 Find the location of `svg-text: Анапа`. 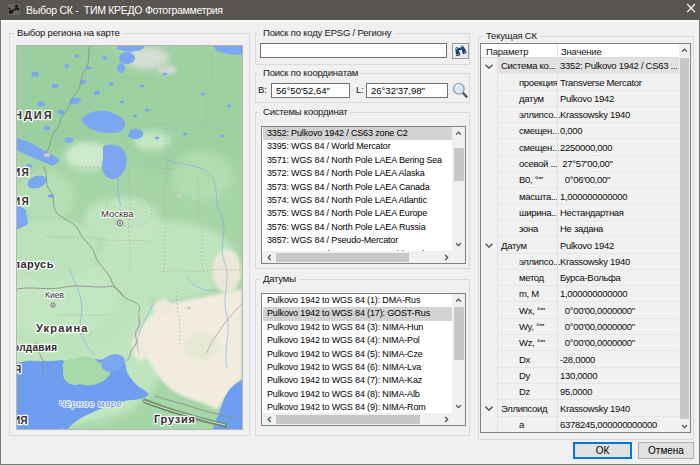

svg-text: Анапа is located at coordinates (73, 428).